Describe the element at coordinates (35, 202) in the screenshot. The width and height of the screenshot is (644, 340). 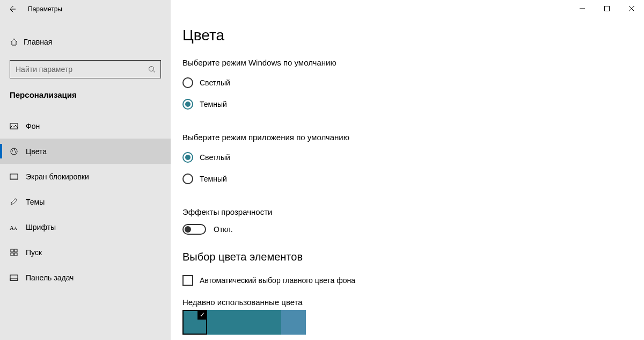
I see `sidebar-item-label: Темы` at that location.